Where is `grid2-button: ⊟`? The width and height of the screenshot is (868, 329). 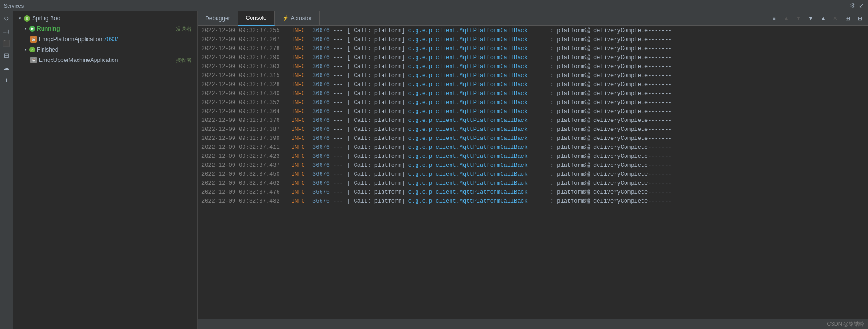 grid2-button: ⊟ is located at coordinates (860, 18).